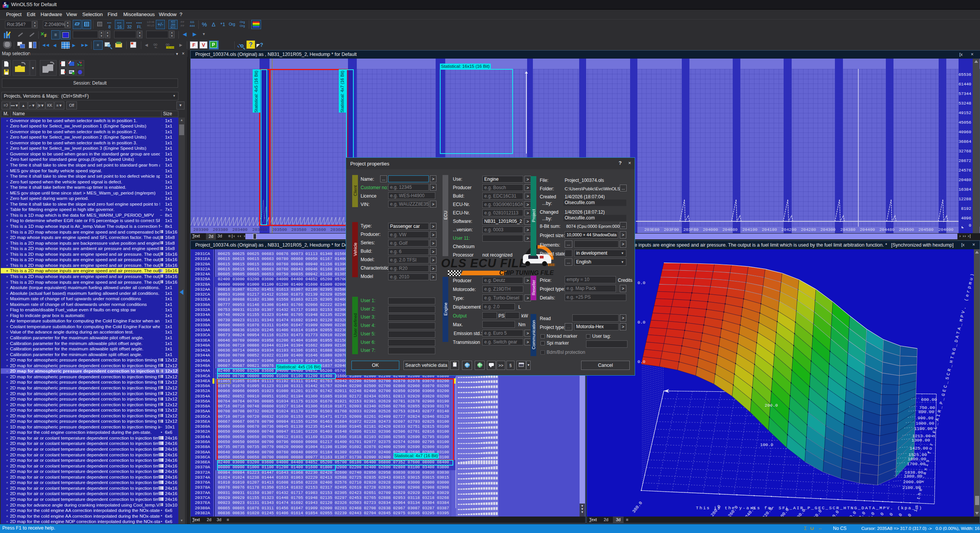 This screenshot has height=533, width=980. Describe the element at coordinates (926, 418) in the screenshot. I see `svg-text: 900.00` at that location.